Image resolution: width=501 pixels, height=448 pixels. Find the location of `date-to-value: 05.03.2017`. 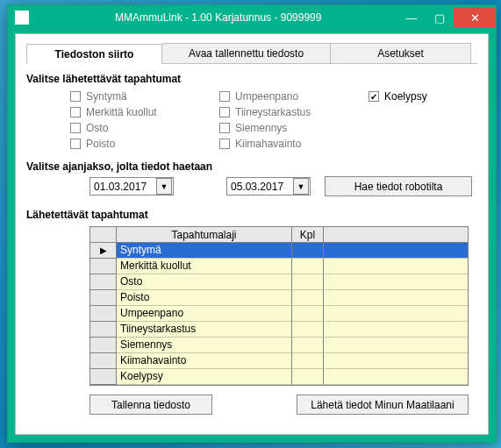

date-to-value: 05.03.2017 is located at coordinates (260, 187).